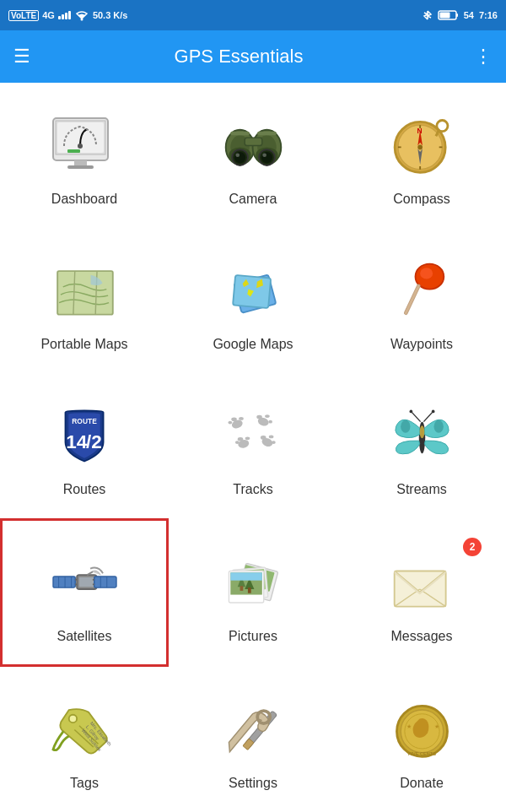 Image resolution: width=506 pixels, height=812 pixels. I want to click on svg-text: 14, so click(77, 441).